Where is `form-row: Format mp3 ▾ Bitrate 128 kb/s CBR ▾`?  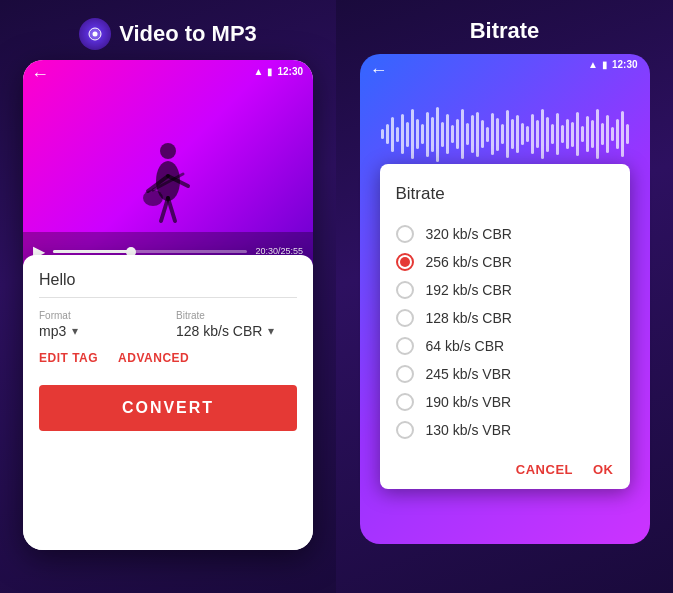
form-row: Format mp3 ▾ Bitrate 128 kb/s CBR ▾ is located at coordinates (168, 324).